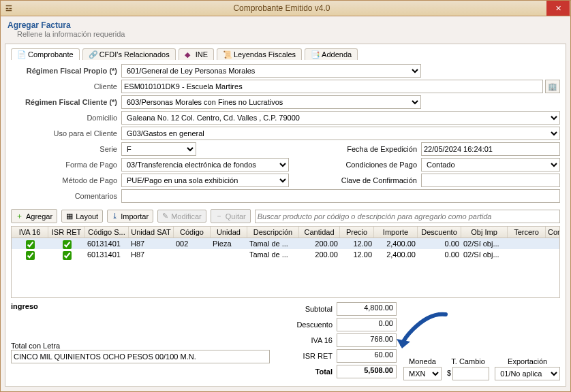 Image resolution: width=571 pixels, height=392 pixels. Describe the element at coordinates (553, 87) in the screenshot. I see `building-icon: 🏢` at that location.